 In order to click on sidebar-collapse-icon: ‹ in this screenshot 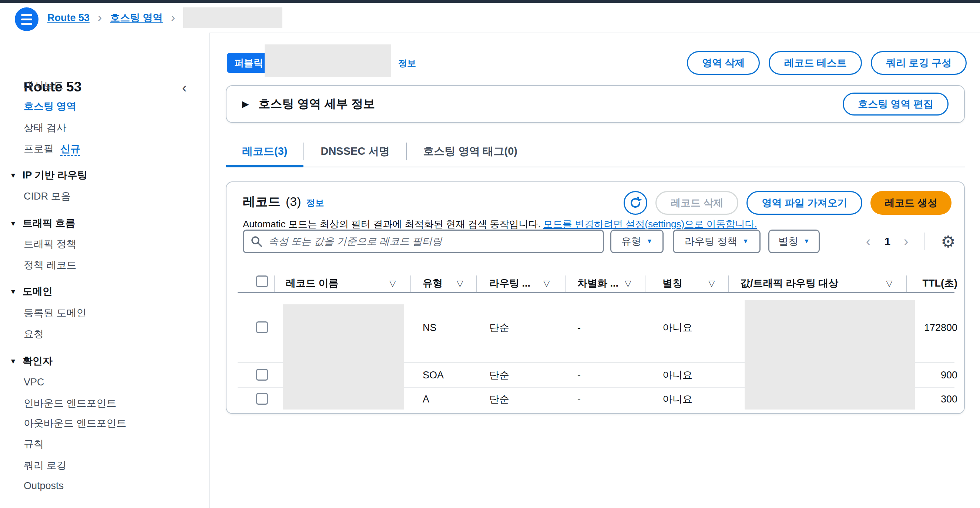, I will do `click(185, 88)`.